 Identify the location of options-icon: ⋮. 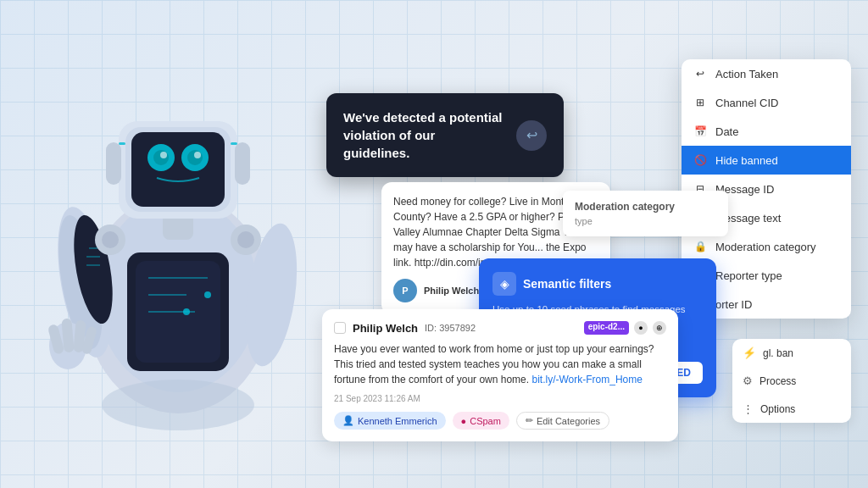
(748, 408).